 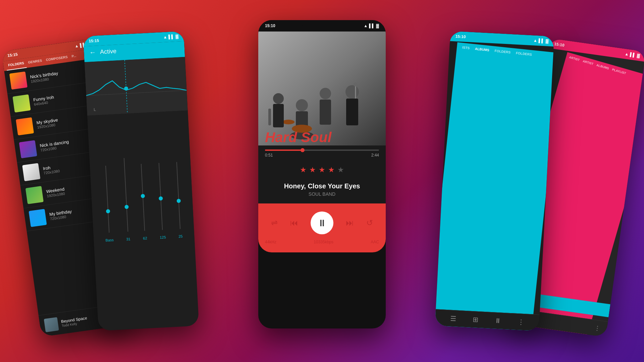 I want to click on pause-button: ⏸, so click(x=322, y=223).